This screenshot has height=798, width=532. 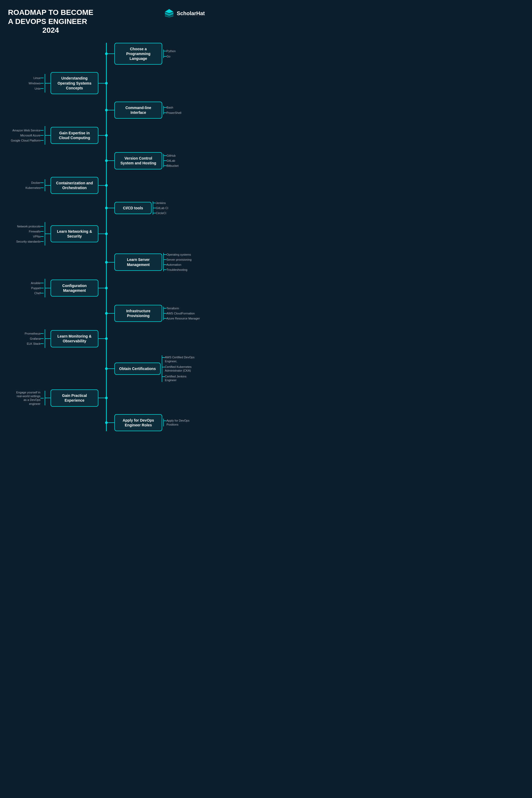 I want to click on label-text-security-standards: Security standards, so click(x=28, y=242).